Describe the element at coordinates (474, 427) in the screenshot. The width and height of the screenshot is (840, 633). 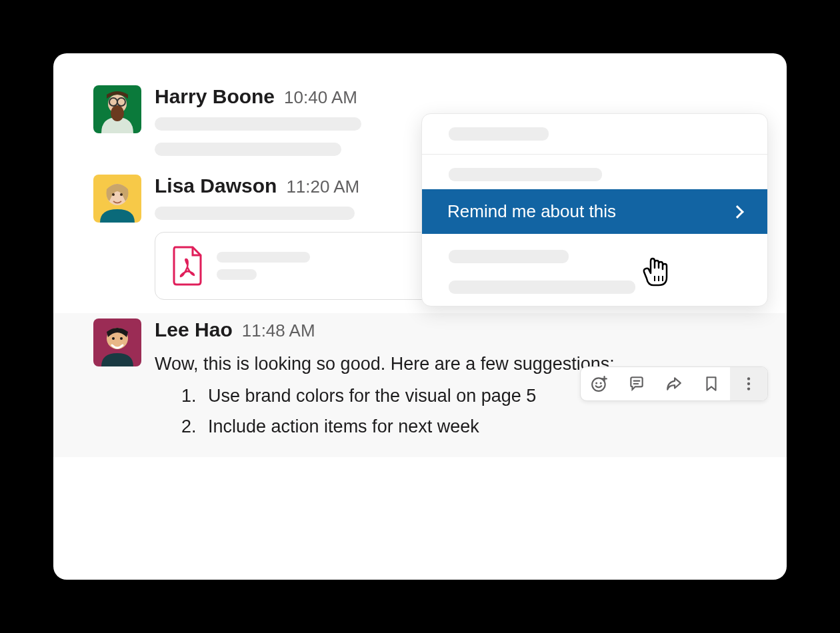
I see `list-item: Include action items for next week` at that location.